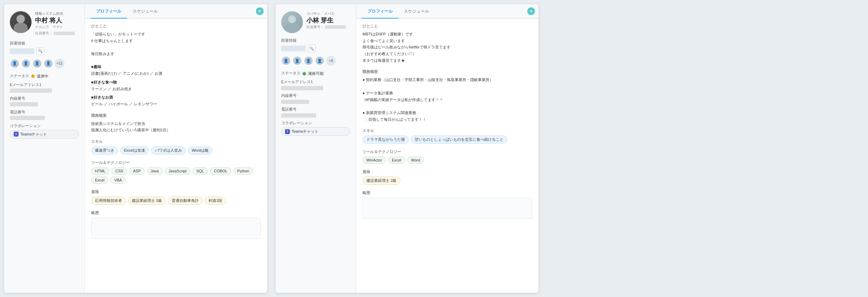  What do you see at coordinates (60, 64) in the screenshot?
I see `member-more-1: +11` at bounding box center [60, 64].